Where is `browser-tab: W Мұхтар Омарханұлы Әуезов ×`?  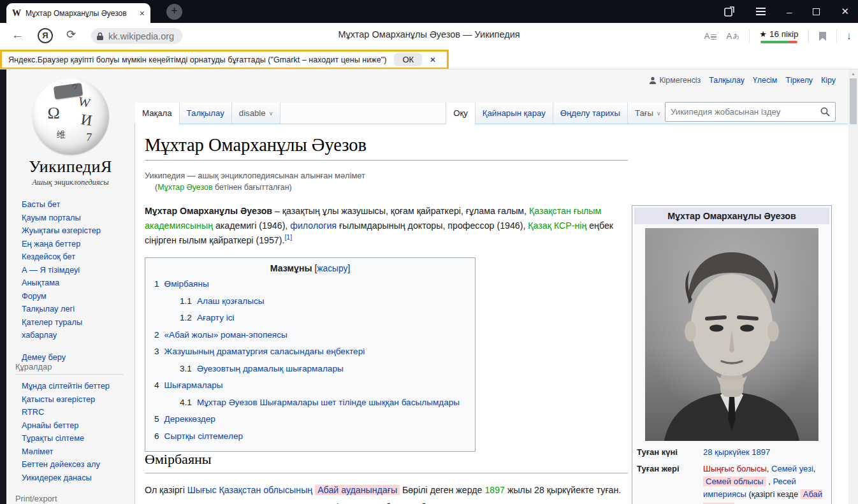 browser-tab: W Мұхтар Омарханұлы Әуезов × is located at coordinates (78, 13).